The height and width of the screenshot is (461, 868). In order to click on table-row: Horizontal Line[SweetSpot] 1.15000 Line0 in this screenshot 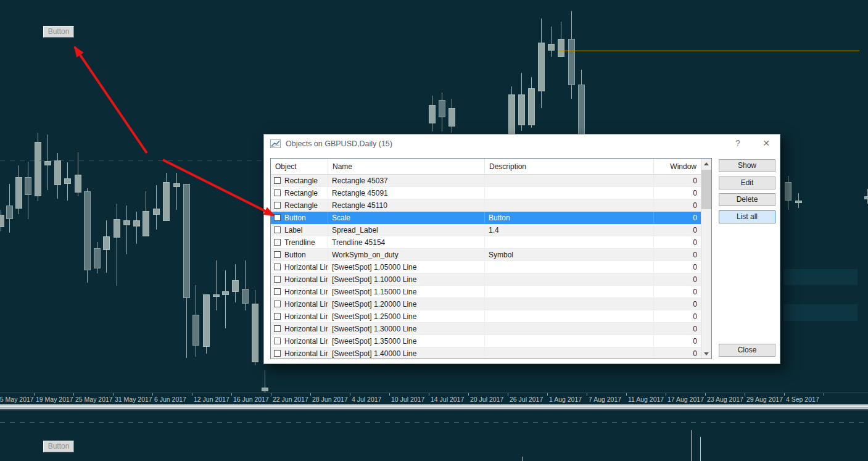, I will do `click(486, 292)`.